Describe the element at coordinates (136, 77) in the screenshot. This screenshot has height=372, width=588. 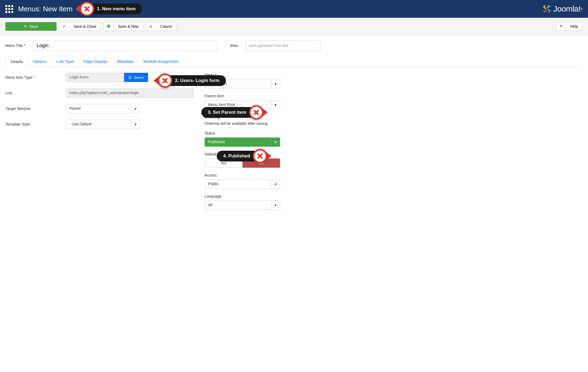
I see `menu-item-type-select-button: ☰ Select` at that location.